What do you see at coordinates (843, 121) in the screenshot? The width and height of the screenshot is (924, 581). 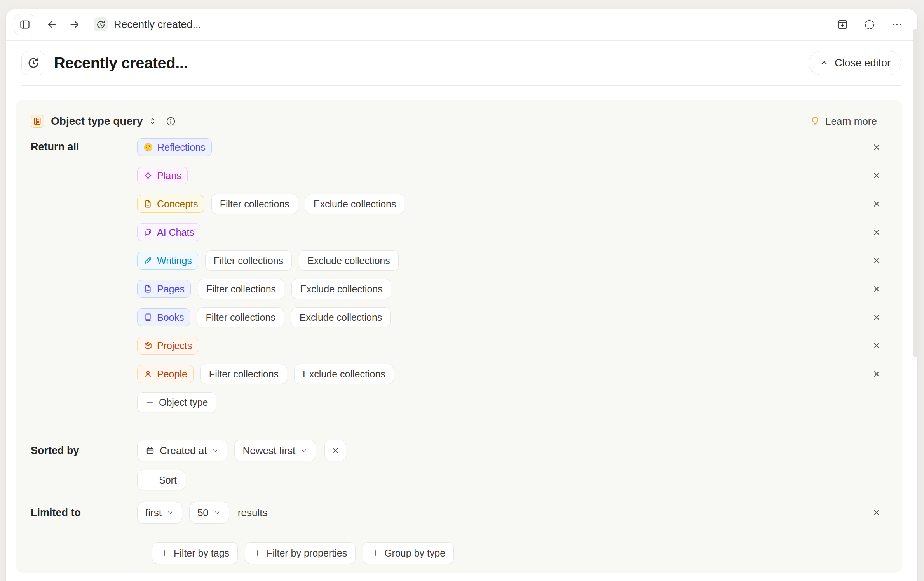 I see `learn-more-link: Learn more` at bounding box center [843, 121].